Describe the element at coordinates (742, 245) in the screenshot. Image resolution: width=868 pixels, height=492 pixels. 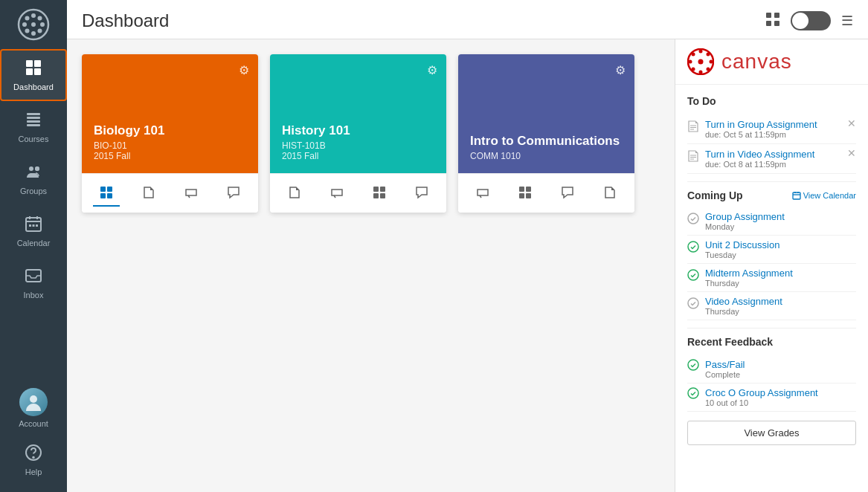
I see `coming-title-2: Unit 2 Discussion` at that location.